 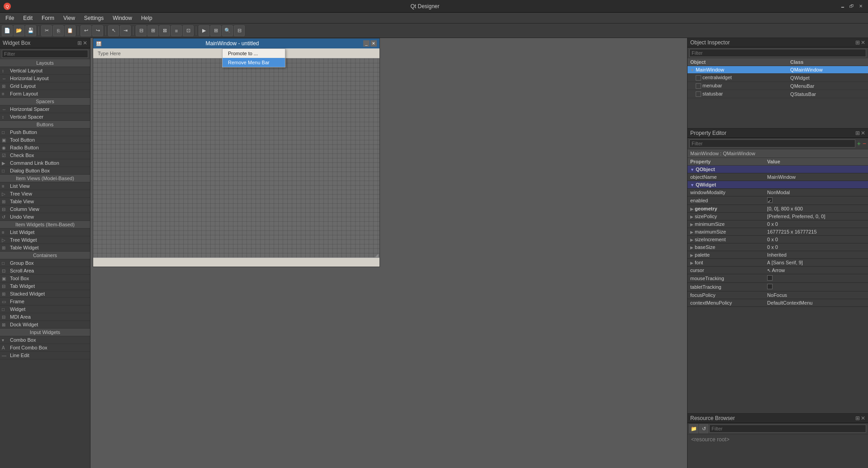 What do you see at coordinates (778, 94) in the screenshot?
I see `oi-row-statusbar: statusbar QStatusBar` at bounding box center [778, 94].